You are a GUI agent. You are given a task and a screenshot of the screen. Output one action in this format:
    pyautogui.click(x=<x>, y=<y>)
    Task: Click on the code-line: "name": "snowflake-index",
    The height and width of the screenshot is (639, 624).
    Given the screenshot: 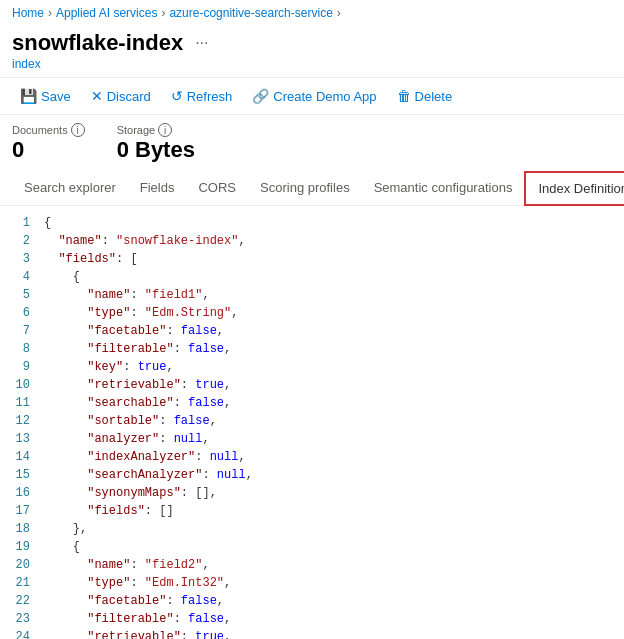 What is the action you would take?
    pyautogui.click(x=330, y=241)
    